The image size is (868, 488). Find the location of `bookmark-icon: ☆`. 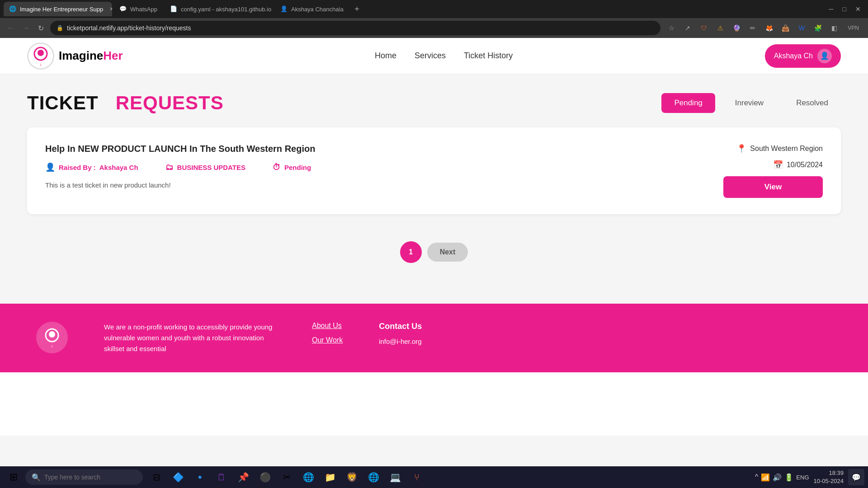

bookmark-icon: ☆ is located at coordinates (671, 28).